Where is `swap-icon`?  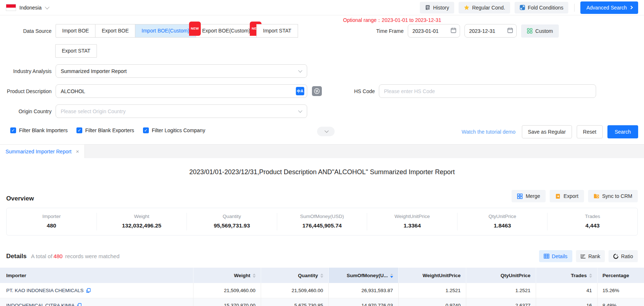 swap-icon is located at coordinates (317, 91).